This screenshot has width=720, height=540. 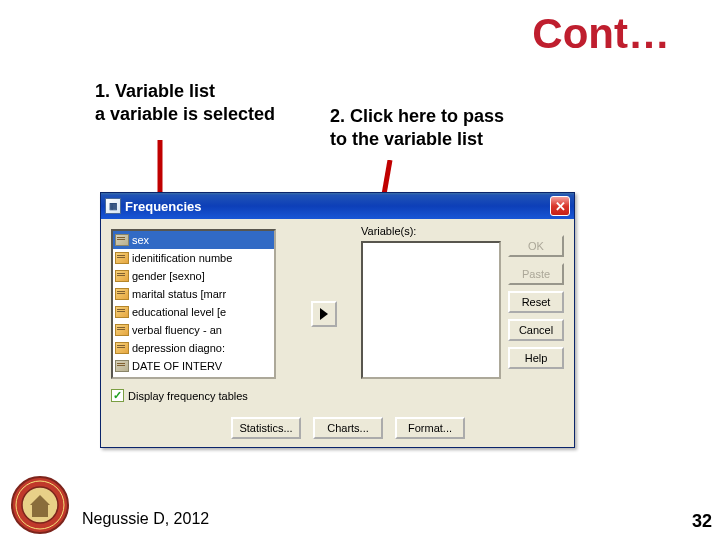 I want to click on footer-author: Negussie D, 2012, so click(x=146, y=519).